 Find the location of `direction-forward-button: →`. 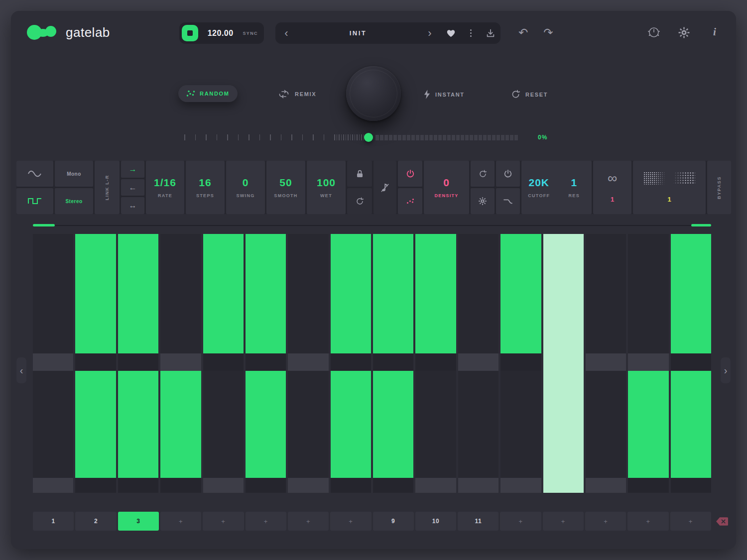

direction-forward-button: → is located at coordinates (132, 169).